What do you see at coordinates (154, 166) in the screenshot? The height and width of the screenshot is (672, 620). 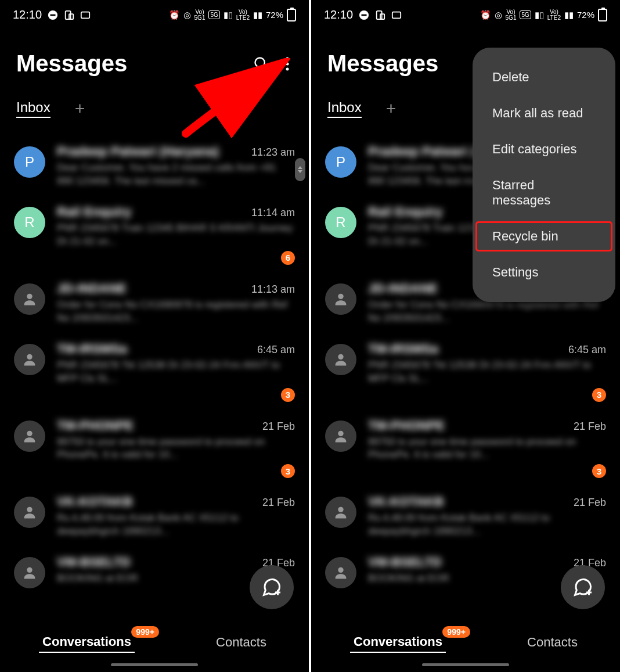 I see `conversation-row: PPradeep Patwari (Haryana)11:23 amDear C…` at bounding box center [154, 166].